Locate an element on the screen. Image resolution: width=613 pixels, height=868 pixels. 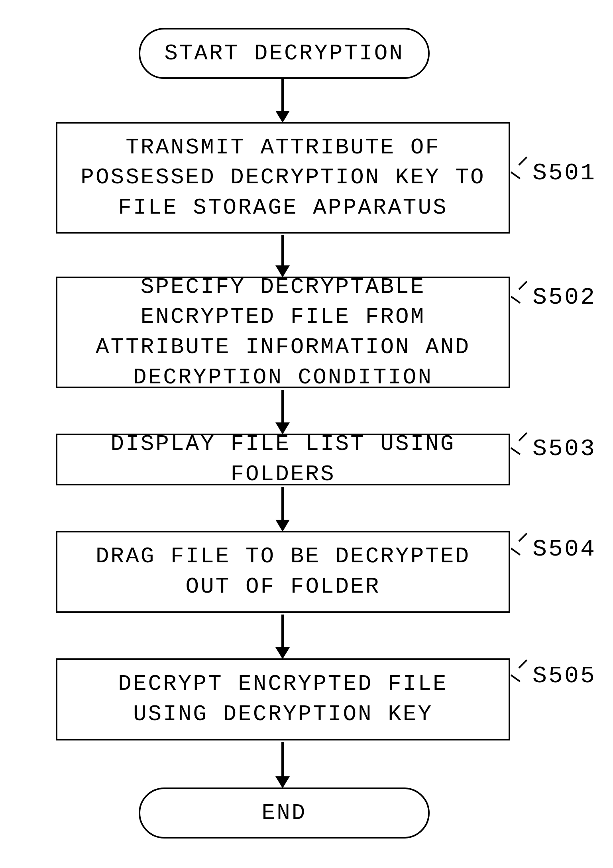
label-s505: S505 is located at coordinates (564, 676).